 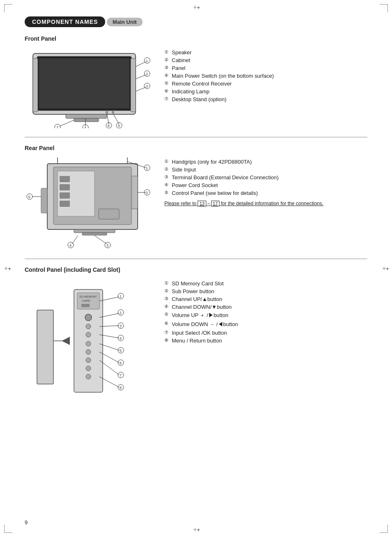 I want to click on list-item: ①Speaker, so click(x=266, y=53).